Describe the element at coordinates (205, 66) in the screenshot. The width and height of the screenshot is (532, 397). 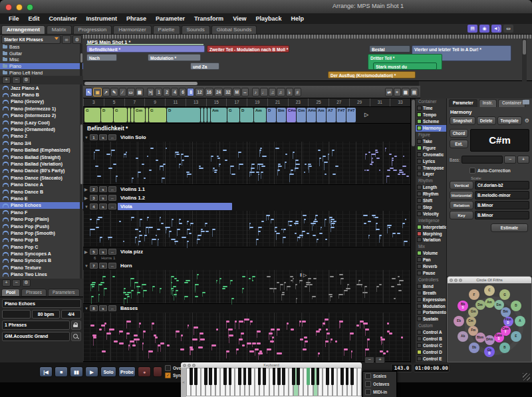
I see `overview-container: und Za` at that location.